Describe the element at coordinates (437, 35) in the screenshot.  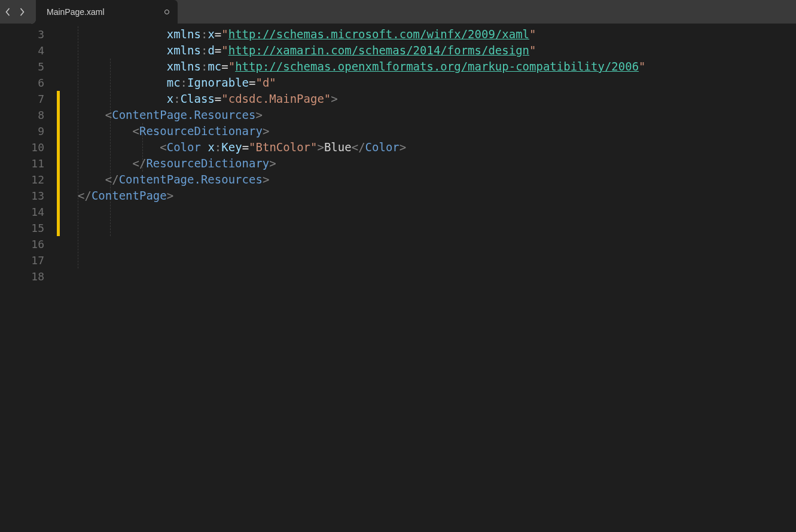
I see `code-line: xmlns:x="http://schemas.microsoft.com/wi…` at that location.